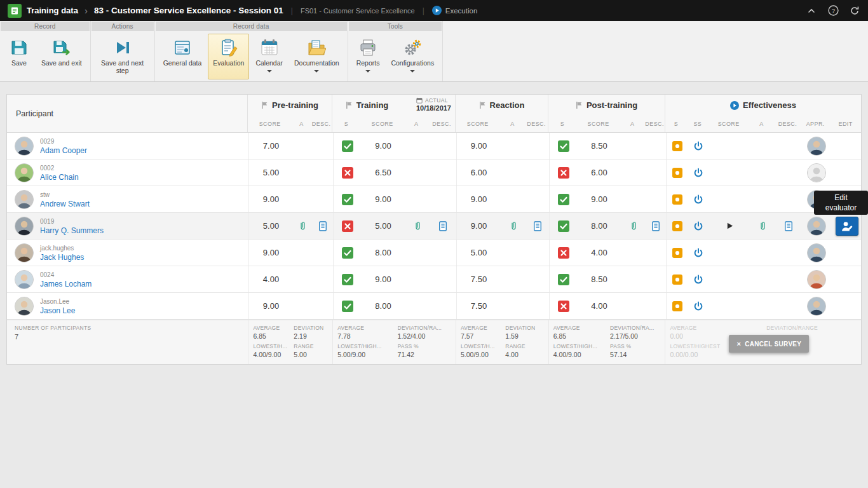 The image size is (868, 488). What do you see at coordinates (524, 355) in the screenshot?
I see `stat-value: 4.00` at bounding box center [524, 355].